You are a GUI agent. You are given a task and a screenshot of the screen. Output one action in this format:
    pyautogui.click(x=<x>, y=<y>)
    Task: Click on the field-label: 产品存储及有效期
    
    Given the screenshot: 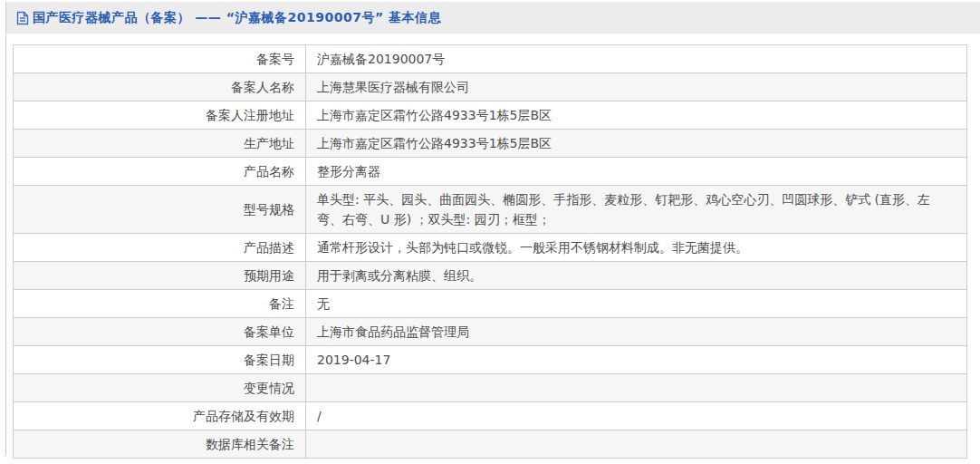 What is the action you would take?
    pyautogui.click(x=159, y=417)
    